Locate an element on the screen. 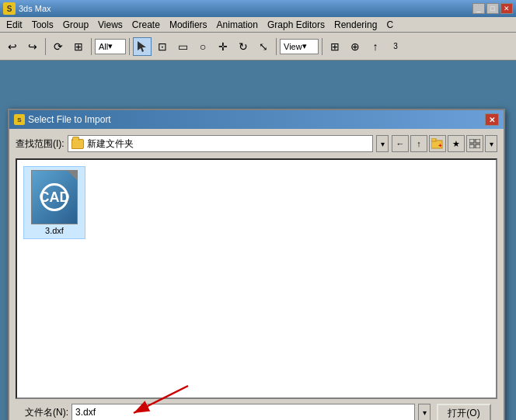 Image resolution: width=516 pixels, height=420 pixels. filename-input: 3.dxf is located at coordinates (243, 411).